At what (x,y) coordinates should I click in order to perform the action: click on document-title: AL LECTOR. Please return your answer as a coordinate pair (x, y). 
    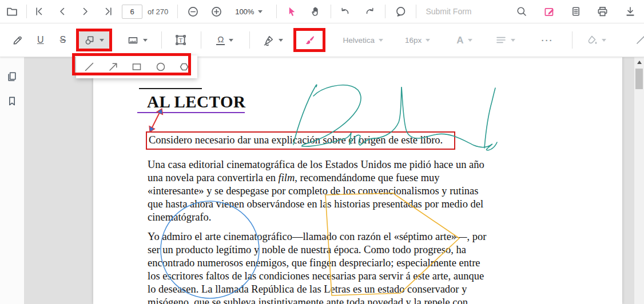
    Looking at the image, I should click on (196, 102).